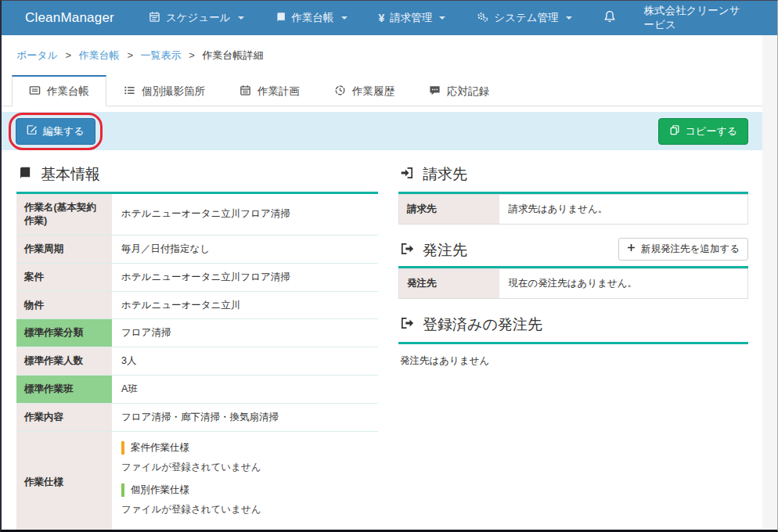 The height and width of the screenshot is (532, 778). What do you see at coordinates (459, 91) in the screenshot?
I see `tab-response-records: 応対記録` at bounding box center [459, 91].